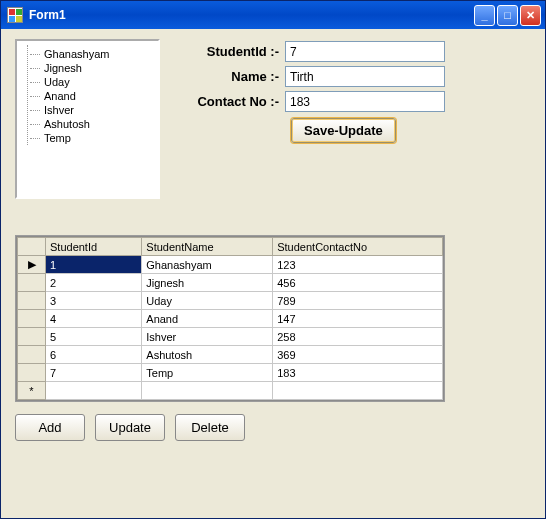 This screenshot has width=546, height=519. I want to click on cell-contact: 369, so click(358, 355).